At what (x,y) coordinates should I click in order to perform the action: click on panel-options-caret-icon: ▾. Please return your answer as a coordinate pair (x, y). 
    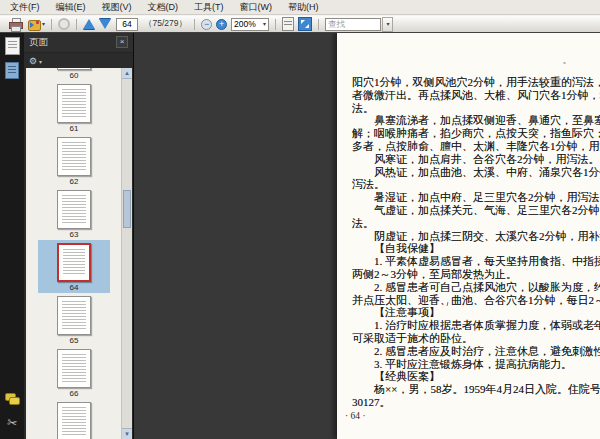
    Looking at the image, I should click on (40, 62).